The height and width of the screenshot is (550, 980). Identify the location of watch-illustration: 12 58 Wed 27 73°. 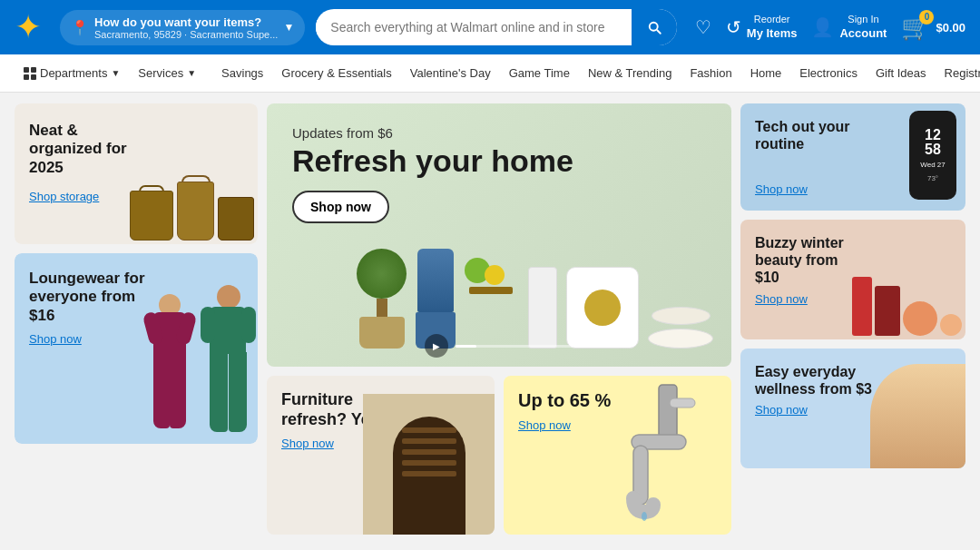
(933, 155).